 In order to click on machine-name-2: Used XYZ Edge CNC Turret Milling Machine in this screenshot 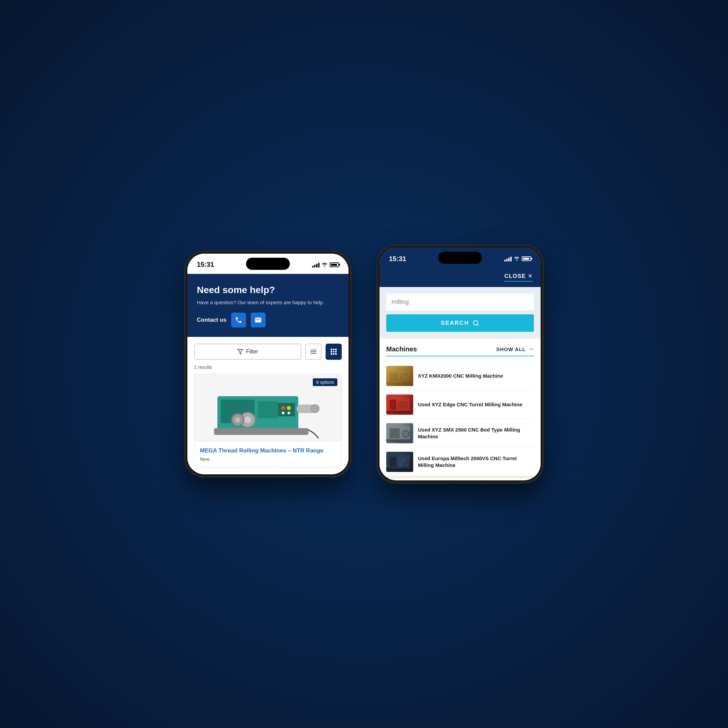, I will do `click(471, 405)`.